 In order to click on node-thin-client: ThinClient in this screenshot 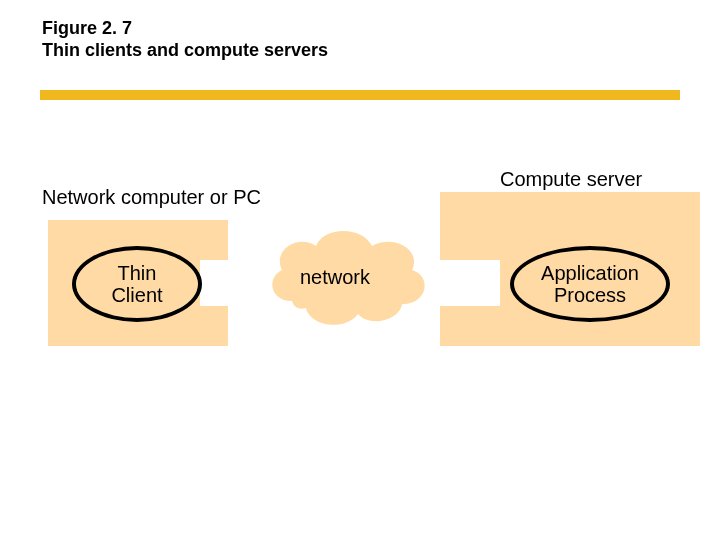, I will do `click(137, 284)`.